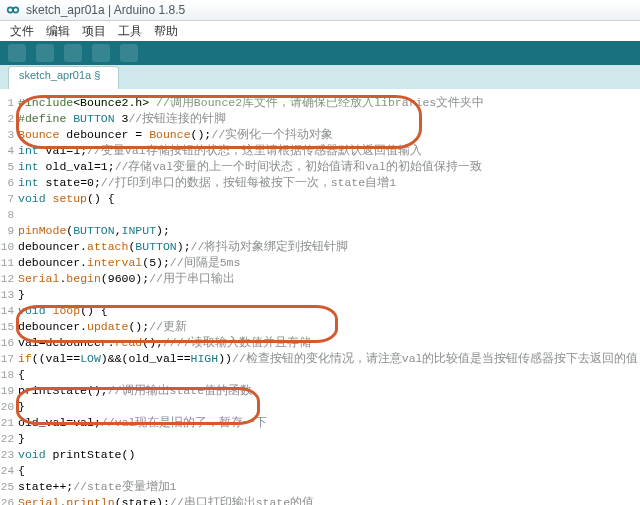  I want to click on line-number: 26, so click(8, 500).